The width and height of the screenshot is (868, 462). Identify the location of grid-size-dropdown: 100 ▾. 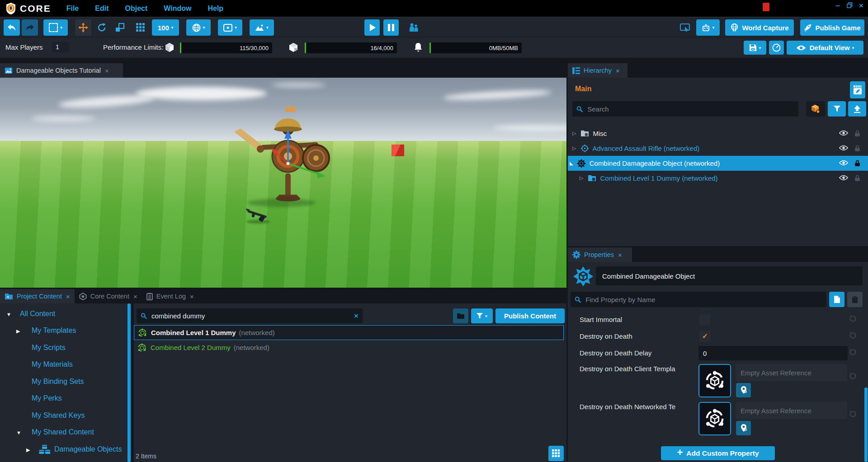
(165, 28).